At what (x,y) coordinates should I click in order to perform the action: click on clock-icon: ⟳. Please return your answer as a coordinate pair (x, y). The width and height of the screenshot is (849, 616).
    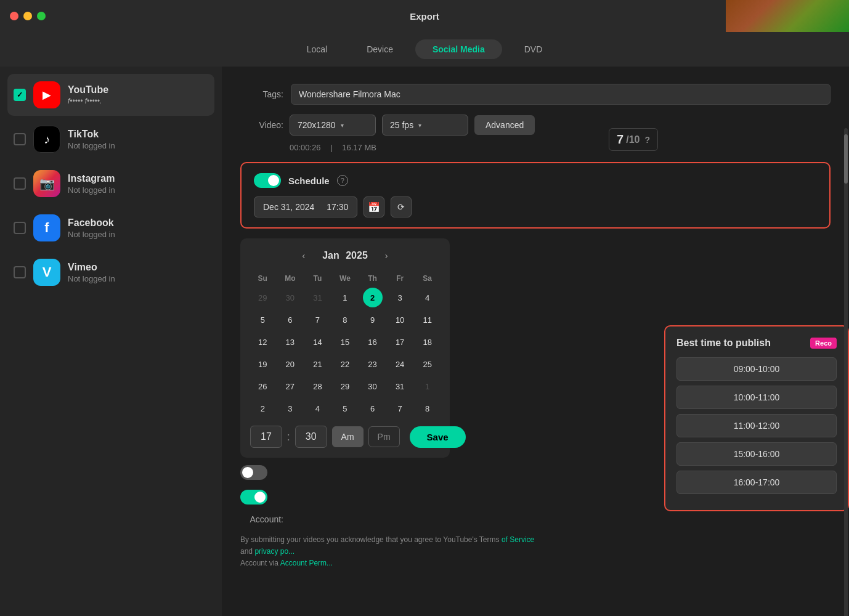
    Looking at the image, I should click on (401, 207).